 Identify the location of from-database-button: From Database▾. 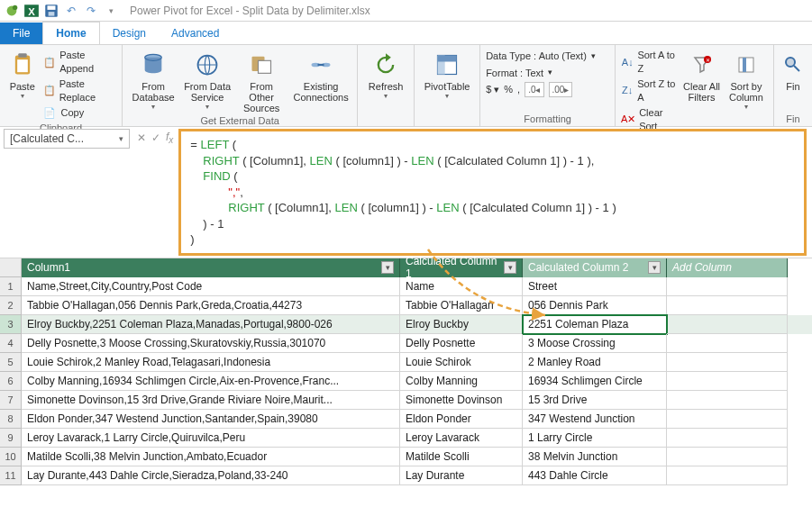
(153, 79).